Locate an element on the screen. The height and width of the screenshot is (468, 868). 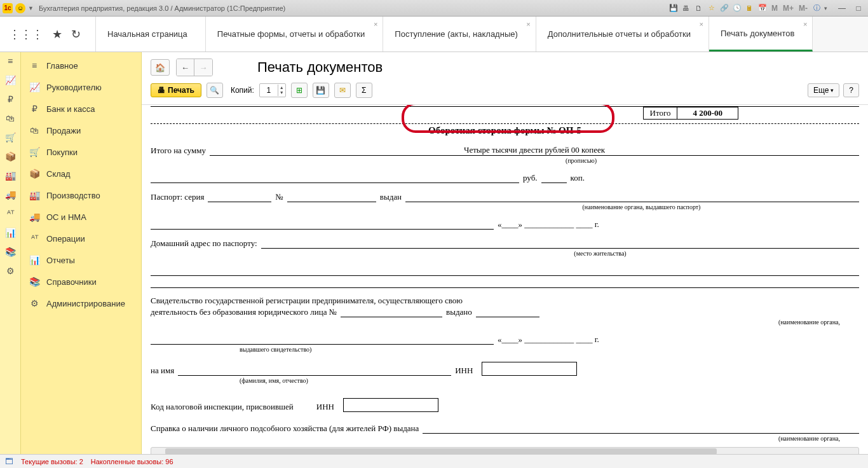
tab-home: Начальная страница is located at coordinates (151, 34).